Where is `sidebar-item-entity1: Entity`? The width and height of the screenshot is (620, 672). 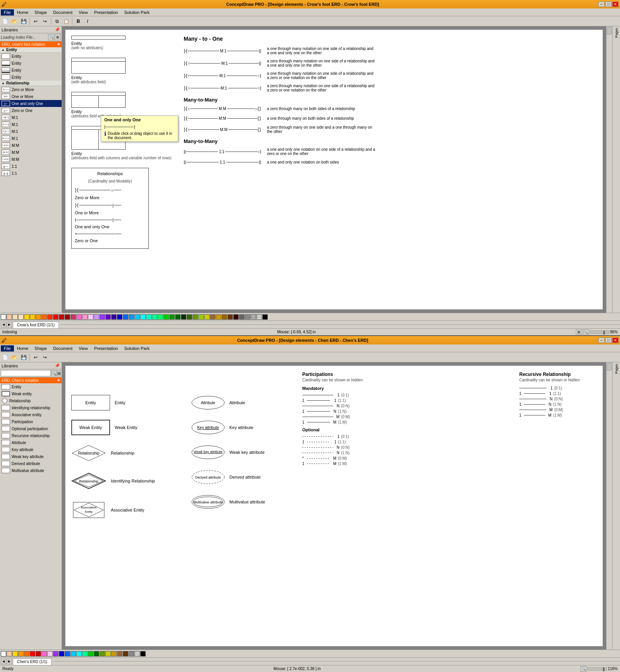 sidebar-item-entity1: Entity is located at coordinates (31, 56).